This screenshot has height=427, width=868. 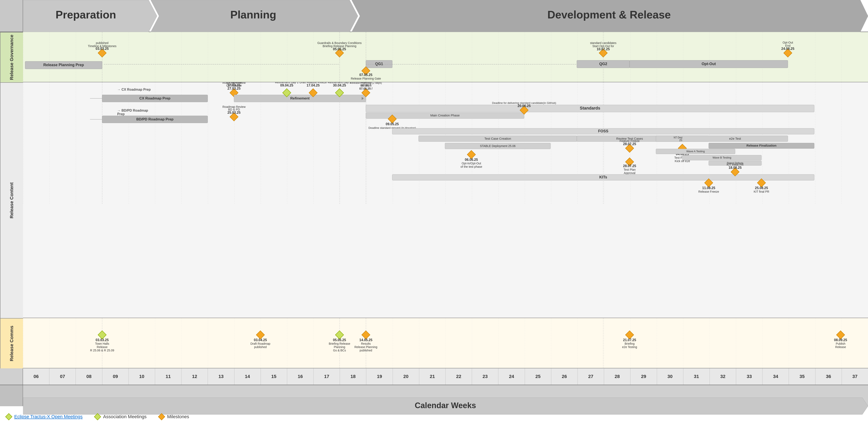 What do you see at coordinates (287, 83) in the screenshot?
I see `svg-text: Refinement Day 1` at bounding box center [287, 83].